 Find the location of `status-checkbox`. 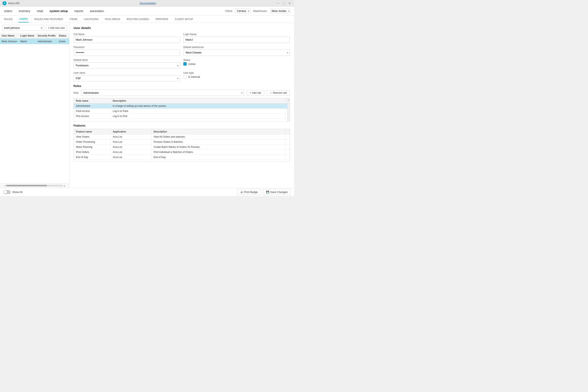

status-checkbox is located at coordinates (185, 64).